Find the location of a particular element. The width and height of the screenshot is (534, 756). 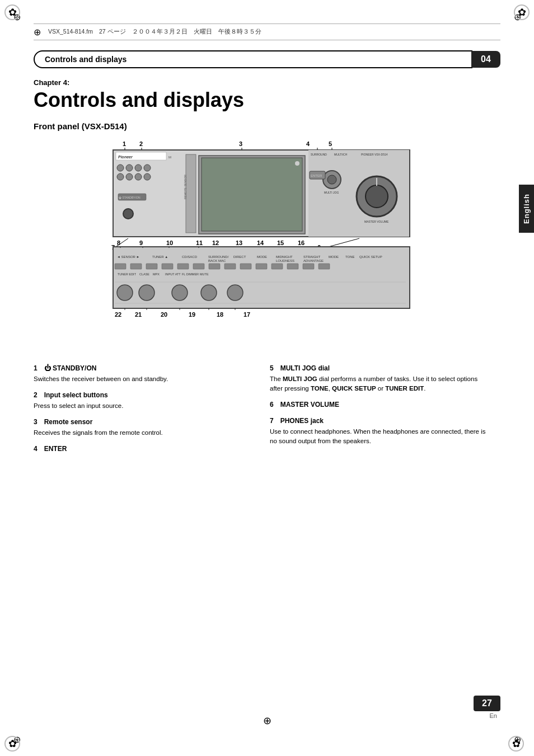

jp-header-text: VSX_514-814.fm 27 ページ ２００４年３月２日 火曜日 午後８時… is located at coordinates (154, 32).